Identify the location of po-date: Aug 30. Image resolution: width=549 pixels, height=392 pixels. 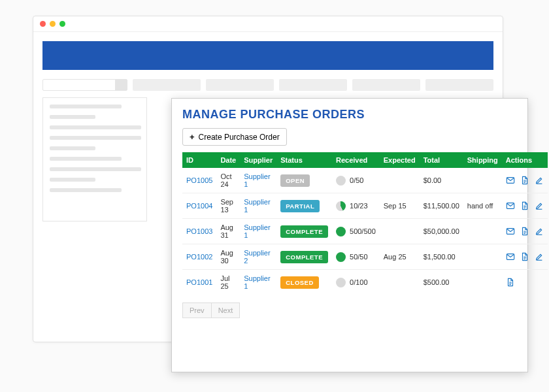
(228, 257).